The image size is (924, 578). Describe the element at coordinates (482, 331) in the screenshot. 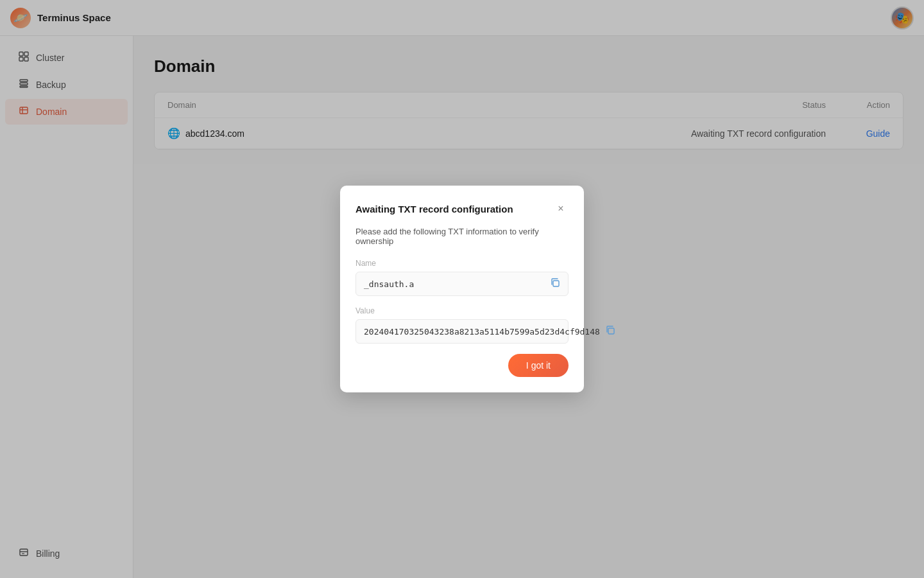

I see `value-value: 202404170325043238a8213a5114b7599a5d23d4…` at that location.